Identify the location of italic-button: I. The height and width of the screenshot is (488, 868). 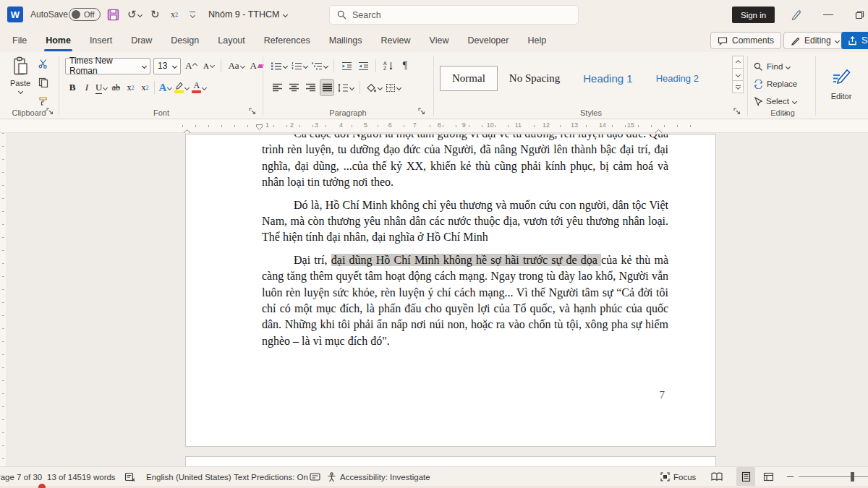
(87, 87).